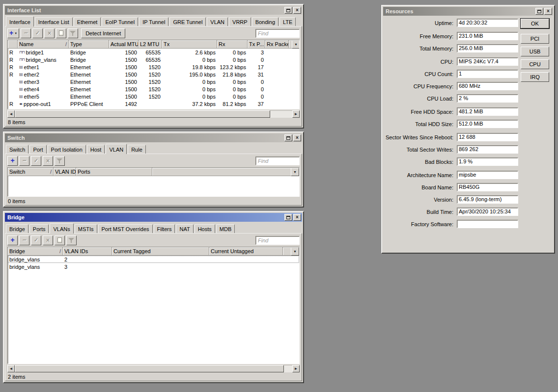 The width and height of the screenshot is (558, 392). Describe the element at coordinates (13, 44) in the screenshot. I see `column-header-flags` at that location.